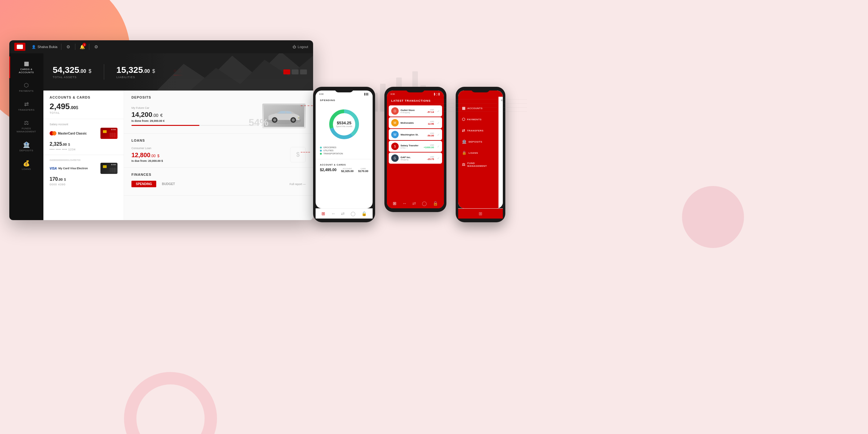  I want to click on menu-item-deposits: 🏦 DEPOSITS, so click(478, 142).